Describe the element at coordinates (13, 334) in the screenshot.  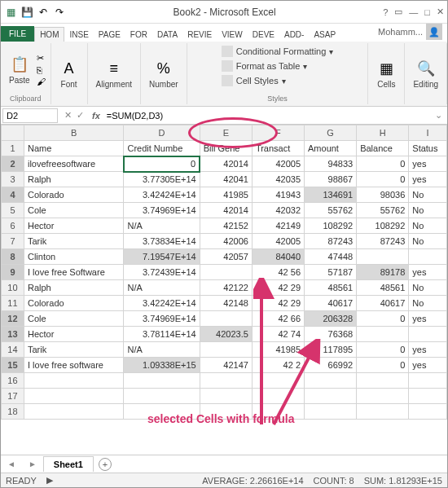
I see `row-header: 13` at that location.